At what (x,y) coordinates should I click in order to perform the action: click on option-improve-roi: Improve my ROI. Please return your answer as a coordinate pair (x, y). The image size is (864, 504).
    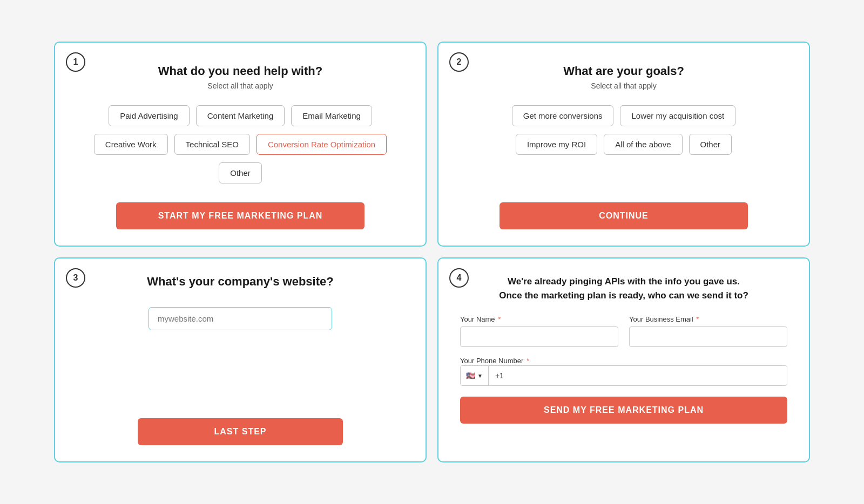
    Looking at the image, I should click on (556, 145).